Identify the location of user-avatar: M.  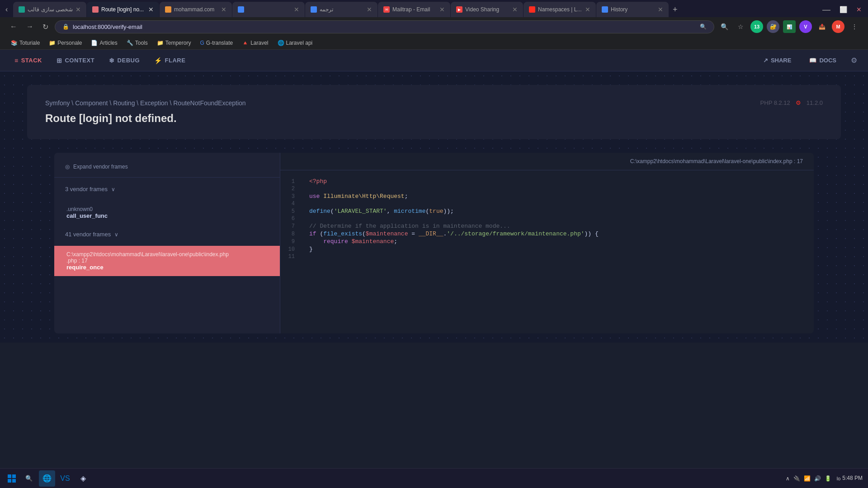
(838, 27).